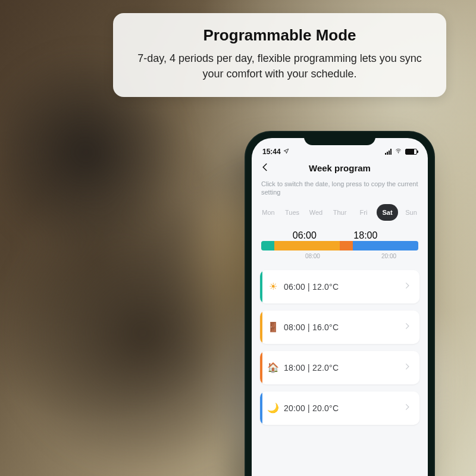 The image size is (476, 476). I want to click on location-icon, so click(286, 152).